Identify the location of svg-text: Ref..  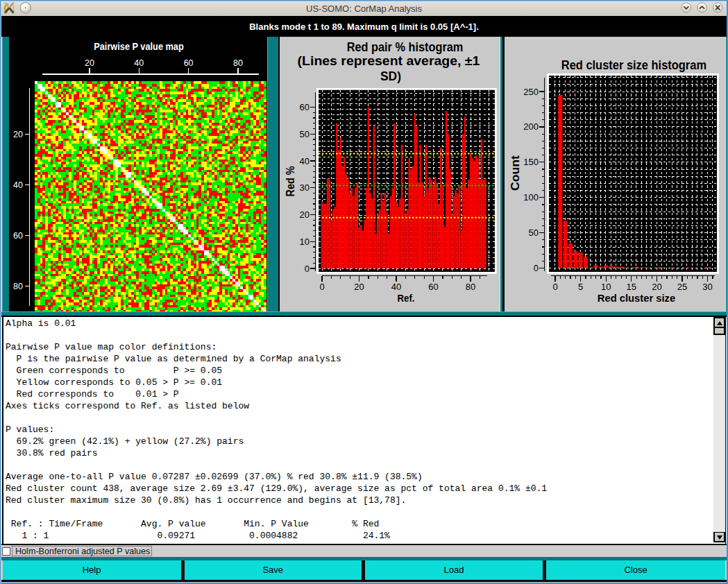
(407, 298).